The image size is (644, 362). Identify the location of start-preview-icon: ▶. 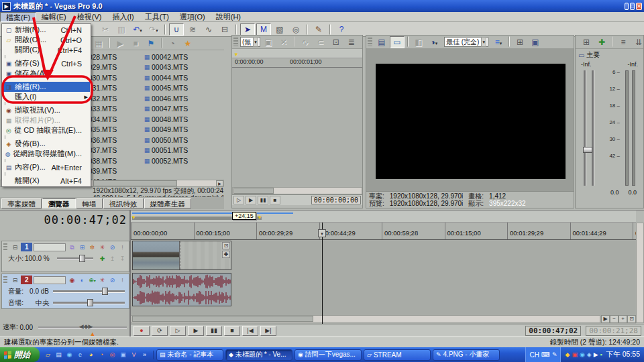
(120, 44).